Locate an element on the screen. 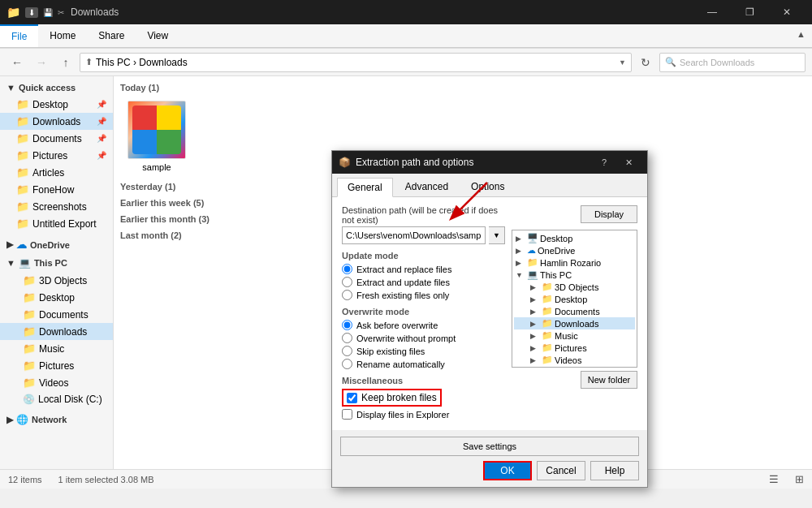 This screenshot has width=812, height=508. address-path: ⬆ This PC › Downloads ▼ is located at coordinates (356, 62).